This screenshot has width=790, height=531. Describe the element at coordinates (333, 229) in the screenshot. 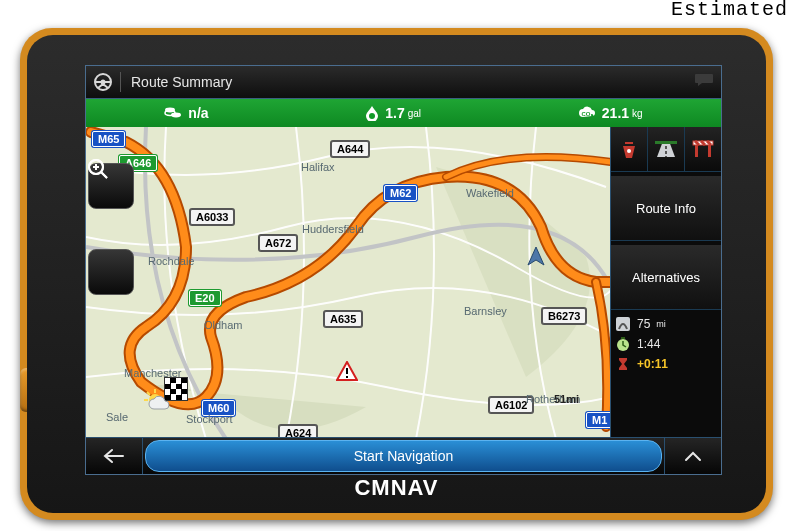

I see `city-huddersfield: Huddersfield` at that location.